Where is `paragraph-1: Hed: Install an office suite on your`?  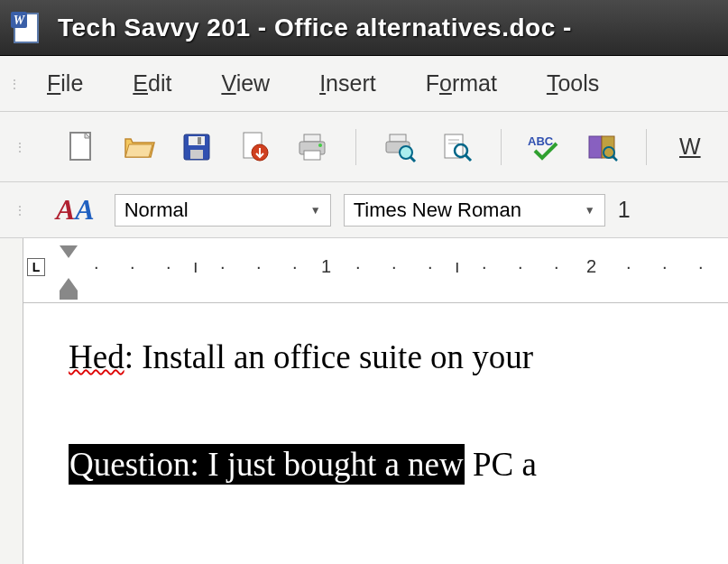
paragraph-1: Hed: Install an office suite on your is located at coordinates (399, 357).